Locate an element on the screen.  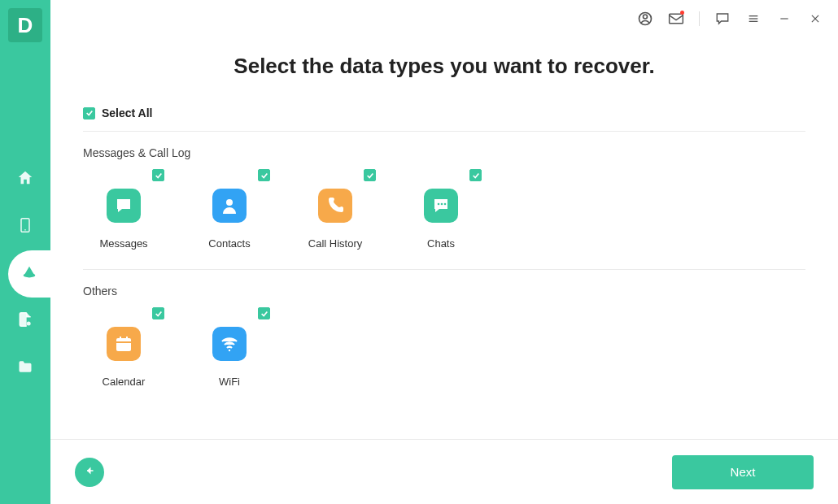
footer: Next is located at coordinates (444, 471).